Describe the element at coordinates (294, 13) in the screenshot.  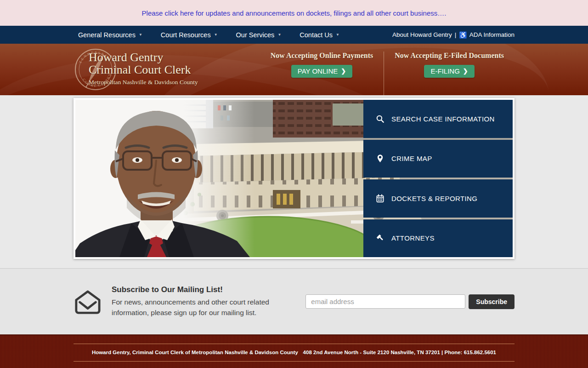
I see `alert-banner: Please click here for updates and announ…` at that location.